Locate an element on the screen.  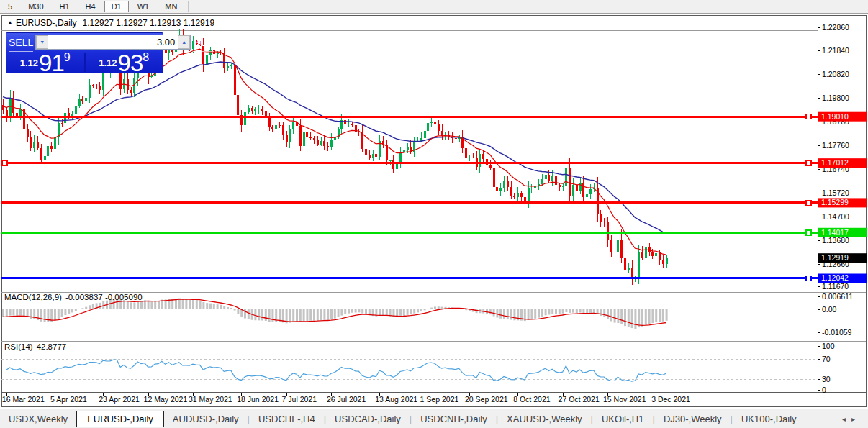
svg-text: 16 Mar 2021 is located at coordinates (23, 399).